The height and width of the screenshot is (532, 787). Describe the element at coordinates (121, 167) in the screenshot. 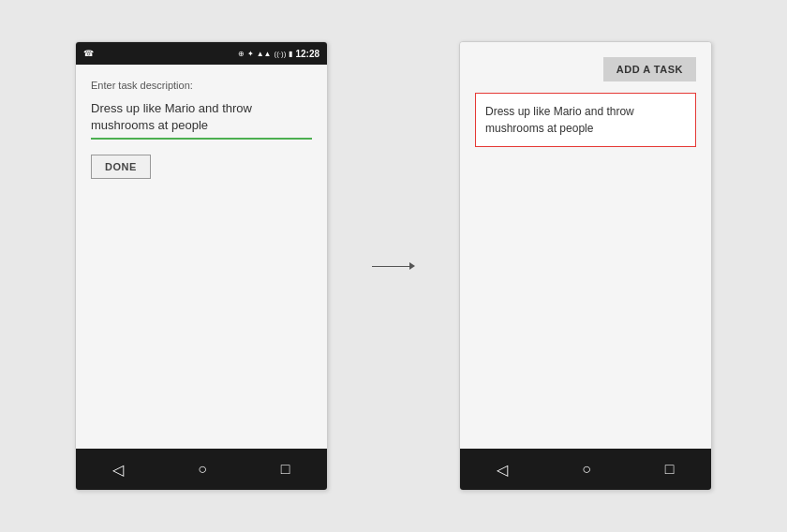

I see `done-button: DONE` at that location.